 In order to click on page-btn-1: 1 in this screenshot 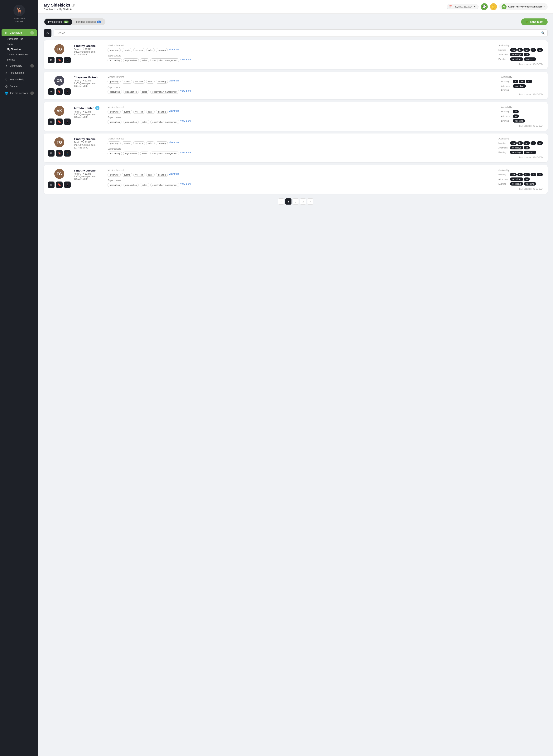, I will do `click(289, 202)`.